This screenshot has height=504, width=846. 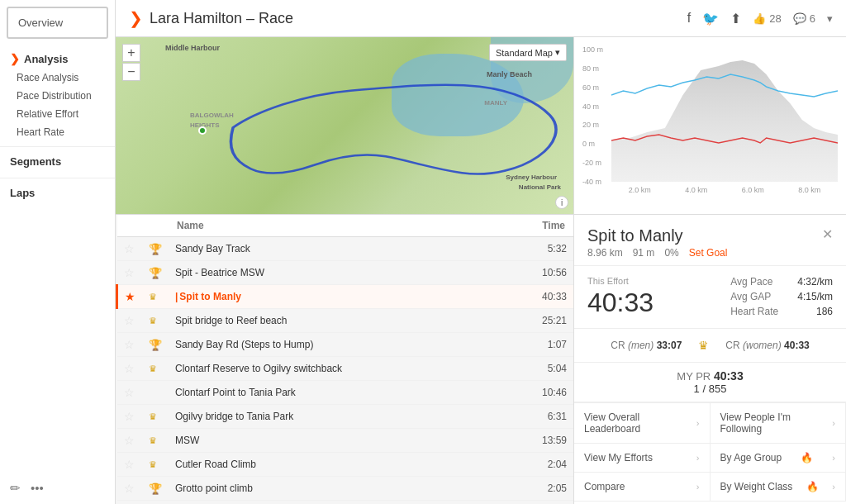 I want to click on sidebar-laps: Laps, so click(x=58, y=192).